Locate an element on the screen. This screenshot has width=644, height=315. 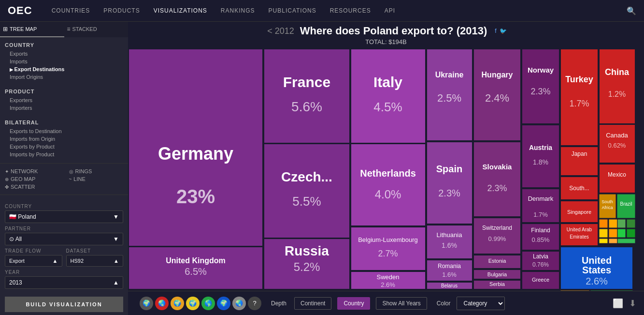
social-icons: f 🐦 is located at coordinates (501, 31).